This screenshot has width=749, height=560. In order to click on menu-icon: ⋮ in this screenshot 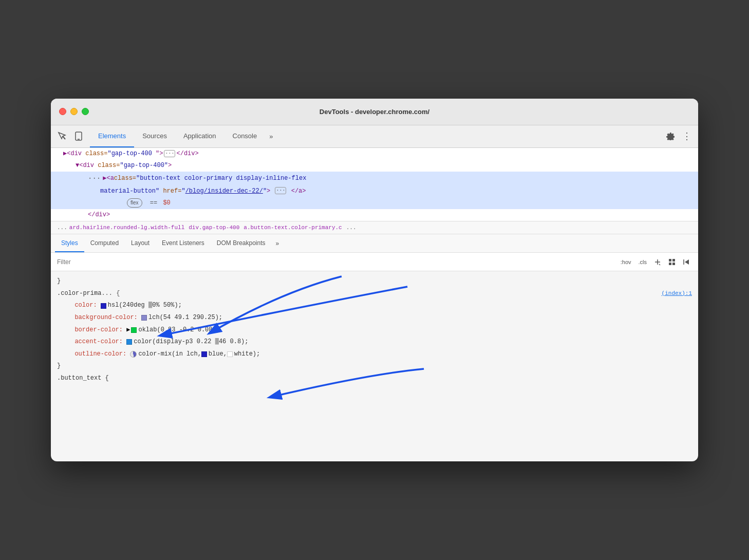, I will do `click(687, 136)`.